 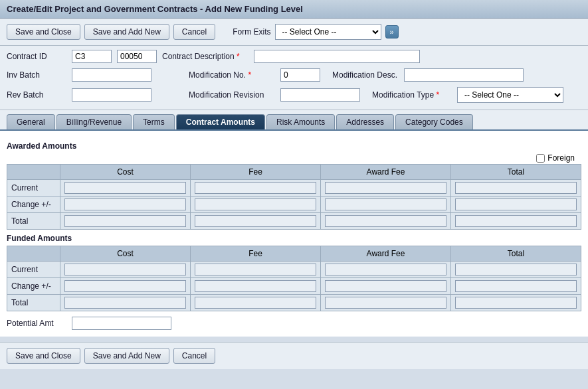 I want to click on funded-change-total-cell, so click(x=516, y=287).